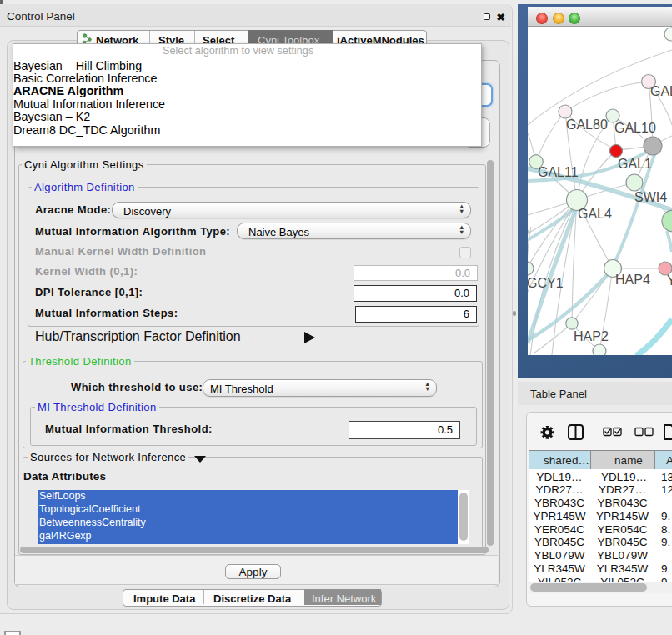 The height and width of the screenshot is (635, 672). Describe the element at coordinates (633, 280) in the screenshot. I see `svg-text: HAP4` at that location.